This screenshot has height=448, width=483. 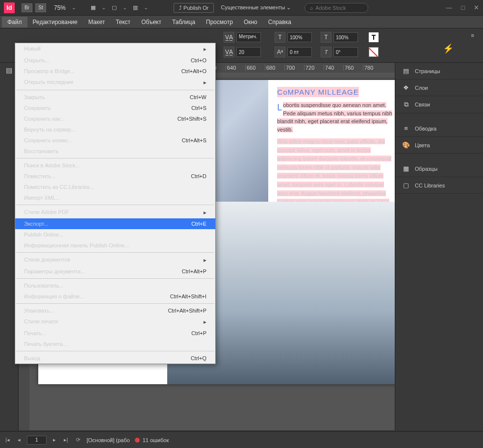 What do you see at coordinates (115, 322) in the screenshot?
I see `menu-item: Стили печати` at bounding box center [115, 322].